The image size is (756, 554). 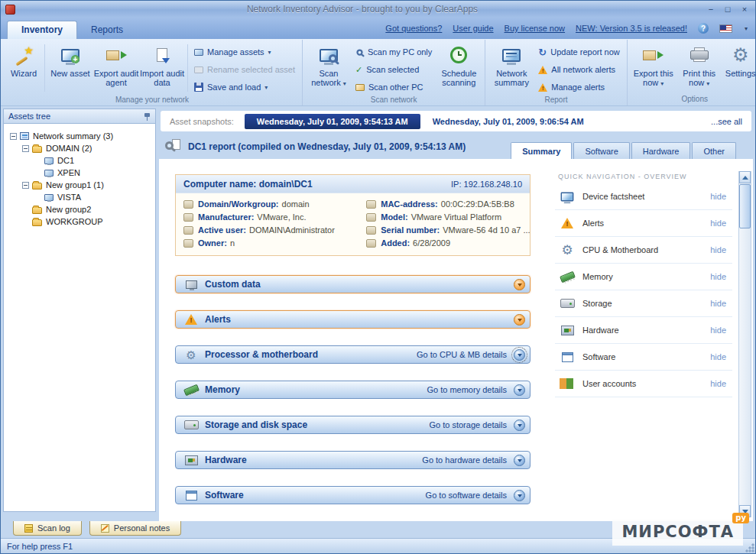 I want to click on save-and-load-button: Save and load ▾, so click(x=245, y=87).